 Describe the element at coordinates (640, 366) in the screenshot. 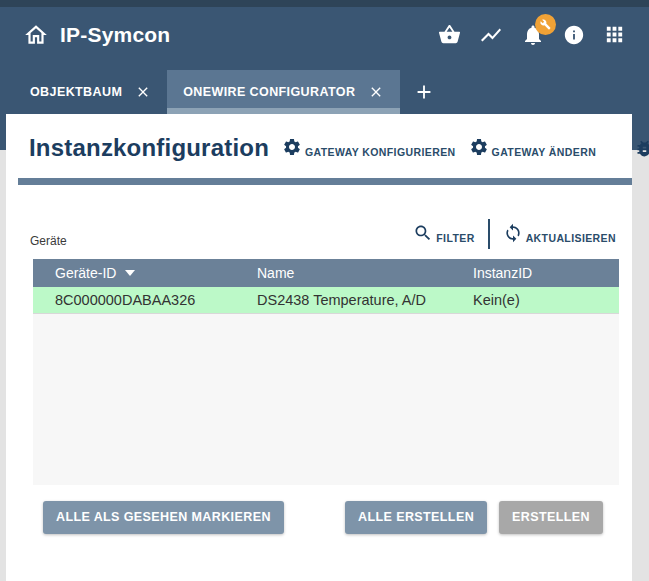

I see `scrollbar-track` at that location.